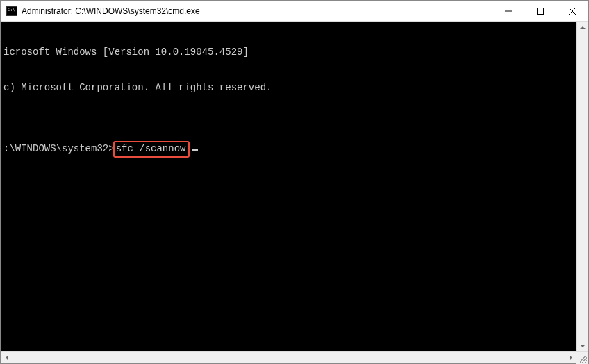 Image resolution: width=589 pixels, height=364 pixels. I want to click on scroll-up-button, so click(583, 28).